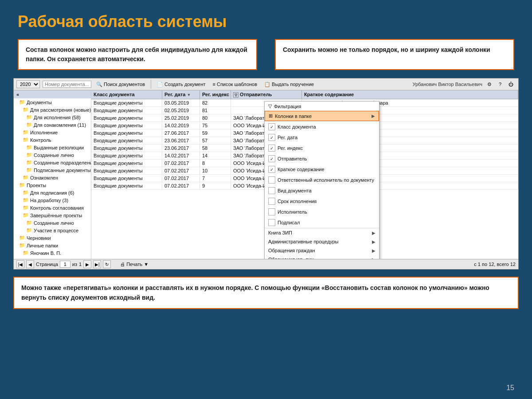 The image size is (532, 399). What do you see at coordinates (266, 293) in the screenshot?
I see `callout-bottom-wrapper: Можно также «перетягивать» колонки и рас…` at bounding box center [266, 293].